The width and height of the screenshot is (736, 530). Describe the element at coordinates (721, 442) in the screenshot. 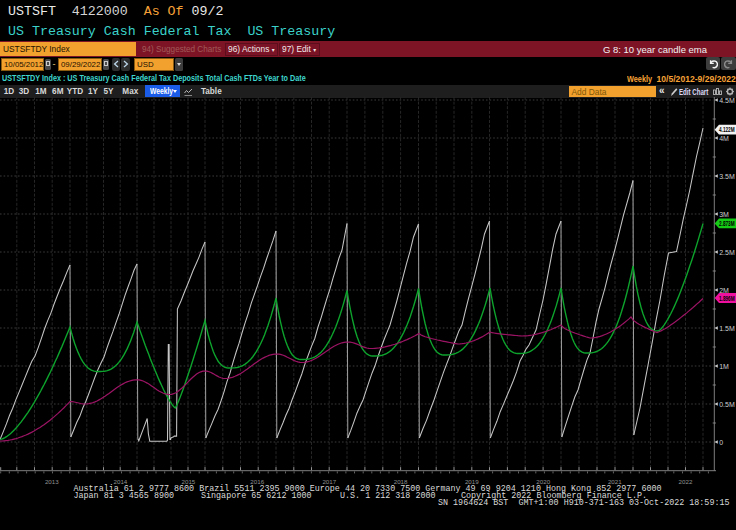

I see `svg-text: 0` at that location.